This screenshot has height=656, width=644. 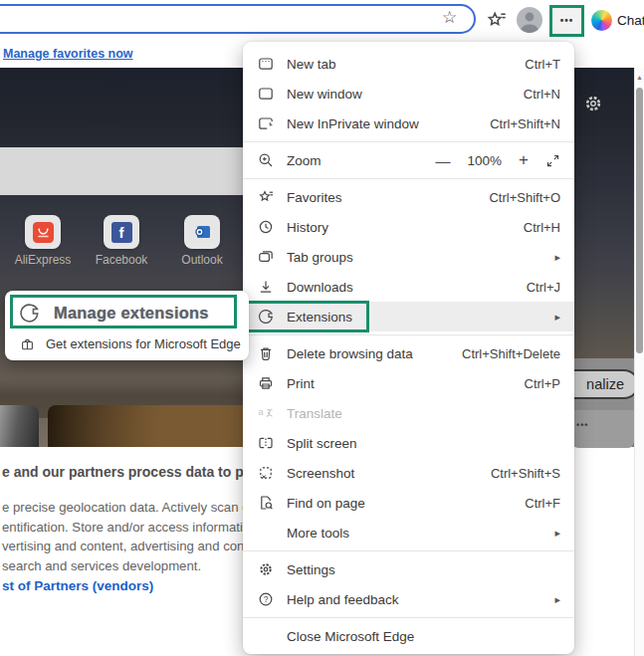 What do you see at coordinates (265, 504) in the screenshot?
I see `find-on-page-icon` at bounding box center [265, 504].